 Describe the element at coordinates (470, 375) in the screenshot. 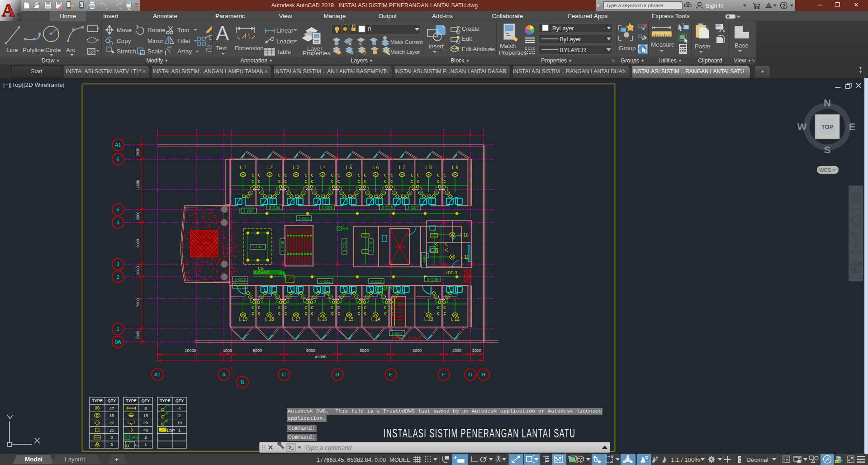

I see `svg-text: G` at that location.